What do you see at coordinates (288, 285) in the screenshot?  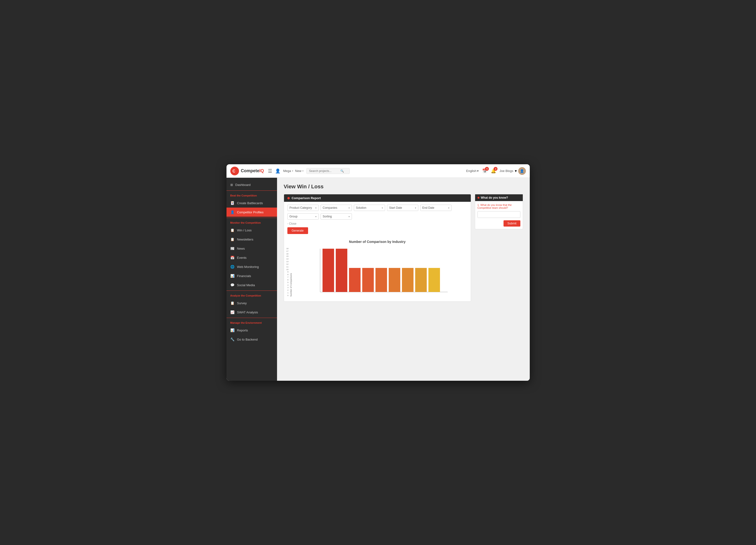 I see `y-tick-4: 4` at bounding box center [288, 285].